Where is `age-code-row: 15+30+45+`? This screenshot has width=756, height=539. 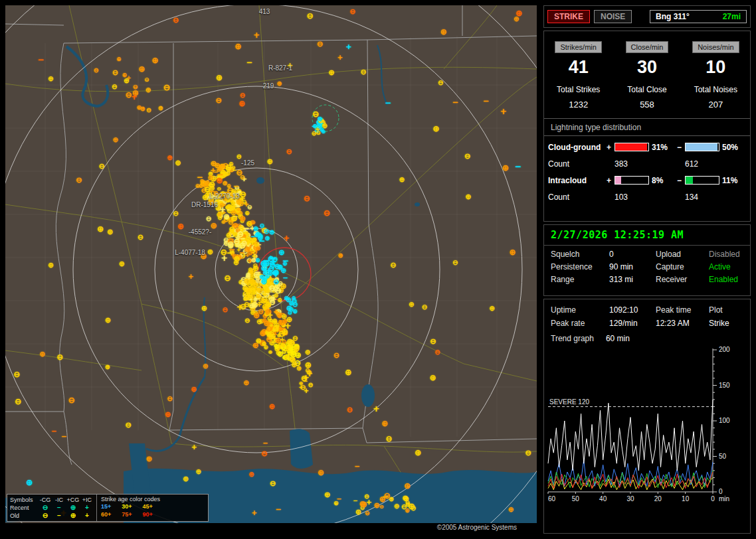
age-code-row: 15+30+45+ is located at coordinates (153, 506).